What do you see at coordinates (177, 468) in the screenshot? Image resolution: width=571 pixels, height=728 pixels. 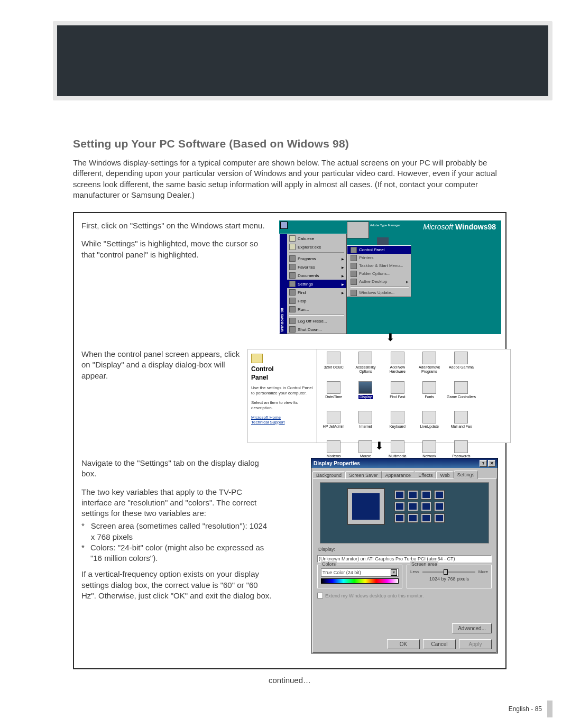 I see `step-3a-text: Navigate to the "Settings" tab on the di…` at bounding box center [177, 468].